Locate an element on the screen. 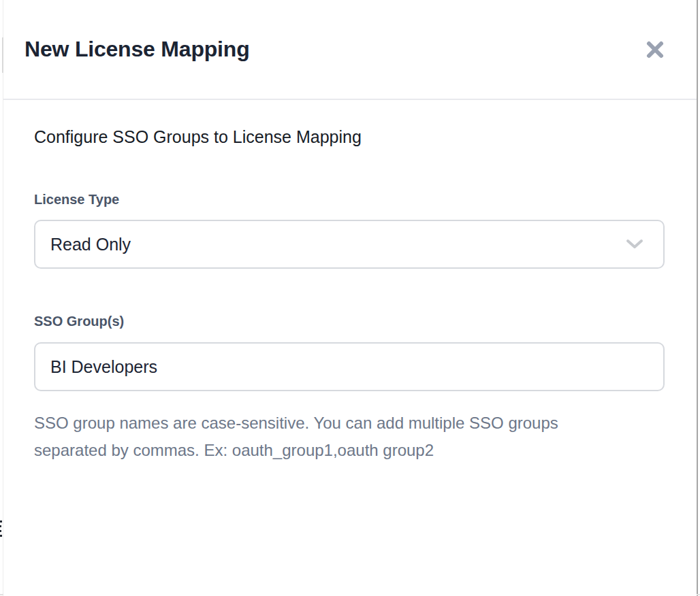  sso-groups-helper-text: SSO group names are case-sensitive. You … is located at coordinates (334, 437).